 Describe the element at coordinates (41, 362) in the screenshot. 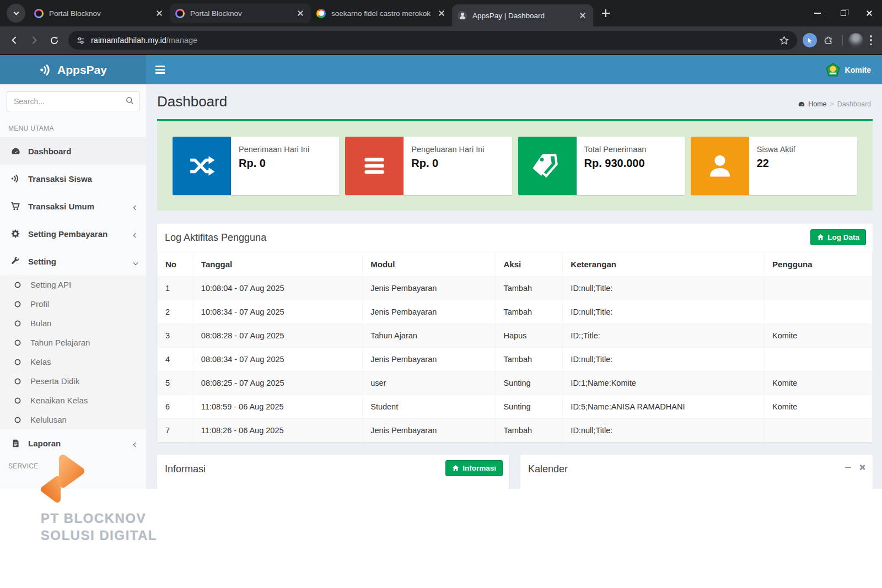

I see `sidebar-subitem-label: Kelas` at that location.